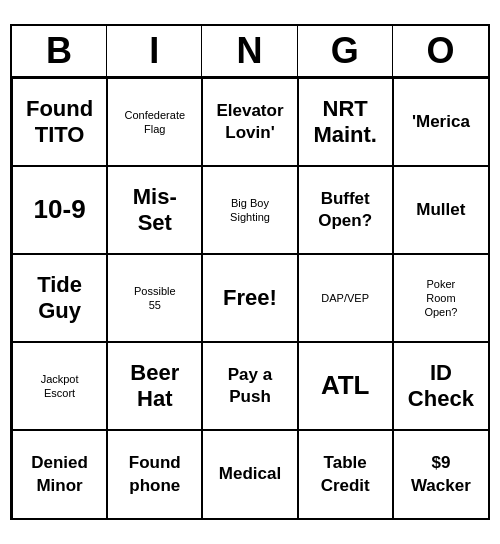  Describe the element at coordinates (346, 386) in the screenshot. I see `bingo-cell: ATL` at that location.